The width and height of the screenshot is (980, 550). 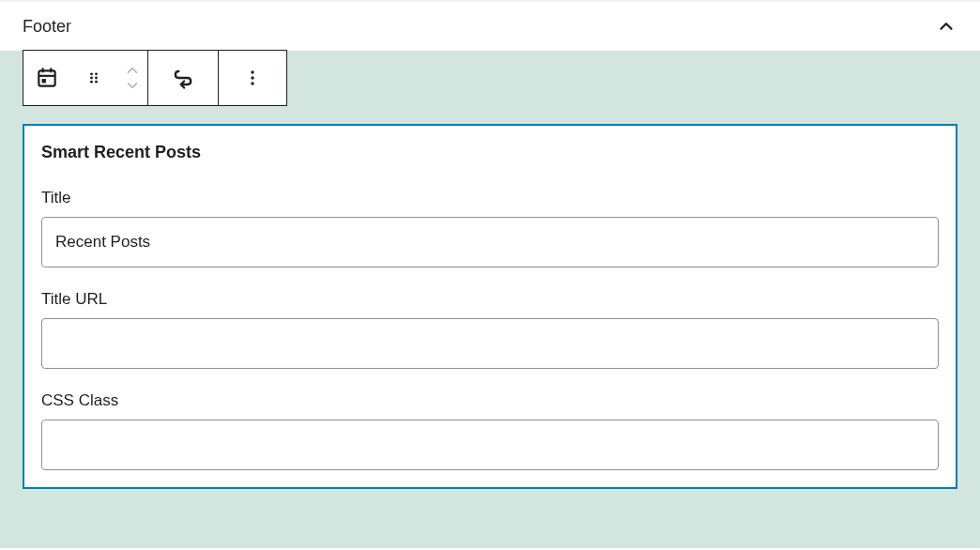 What do you see at coordinates (132, 85) in the screenshot?
I see `move-down-button` at bounding box center [132, 85].